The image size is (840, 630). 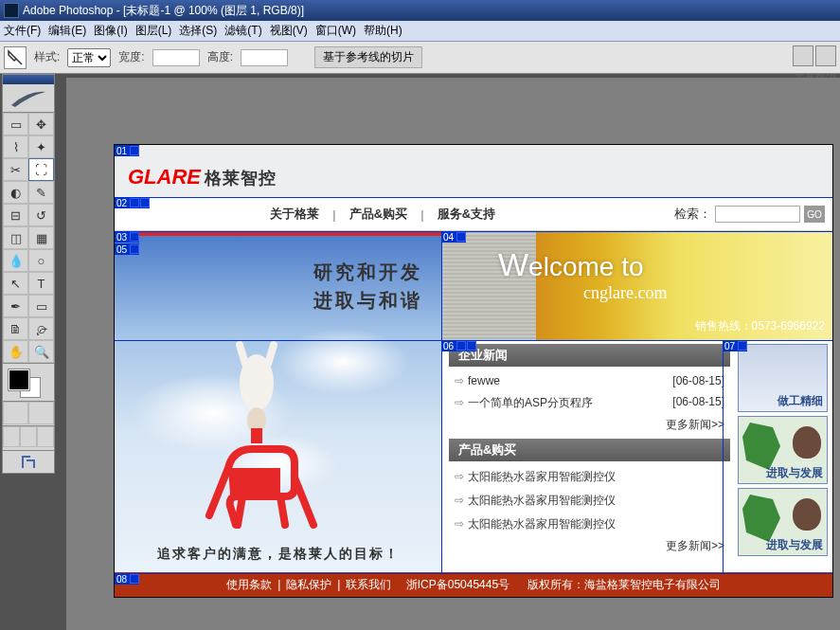 What do you see at coordinates (261, 473) in the screenshot?
I see `hero-illustration` at bounding box center [261, 473].